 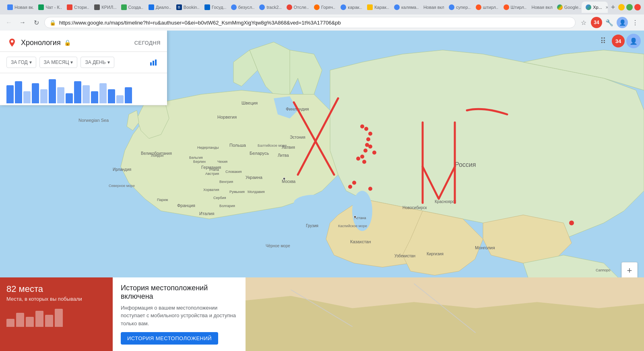 What do you see at coordinates (312, 226) in the screenshot?
I see `svg-text: Грузия` at bounding box center [312, 226].